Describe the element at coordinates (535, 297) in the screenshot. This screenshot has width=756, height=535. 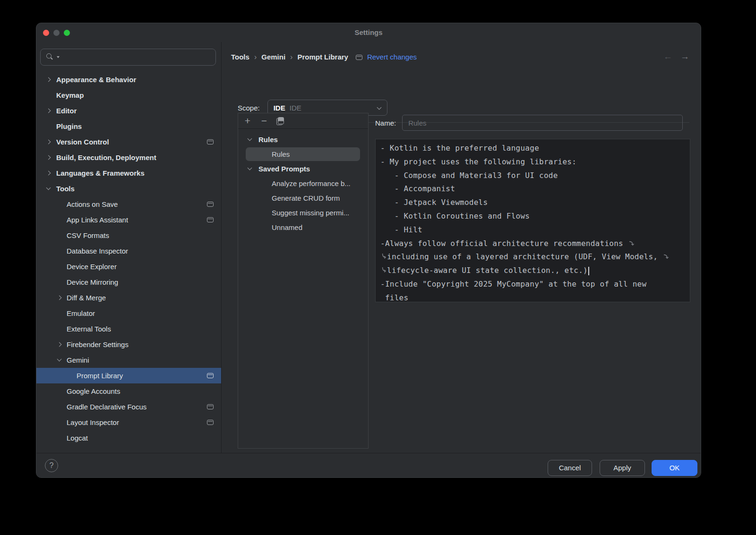
I see `editor-line: files` at that location.